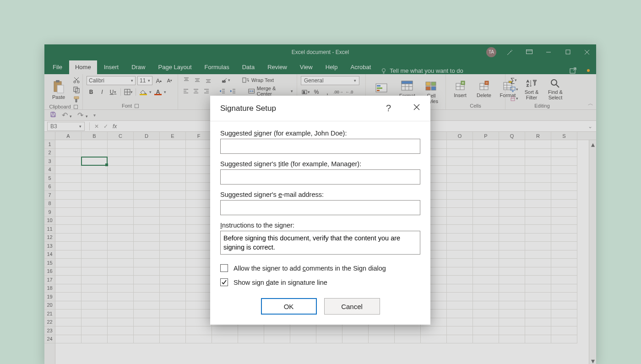 Image resolution: width=641 pixels, height=364 pixels. Describe the element at coordinates (593, 144) in the screenshot. I see `scroll-up-icon: ▴` at that location.